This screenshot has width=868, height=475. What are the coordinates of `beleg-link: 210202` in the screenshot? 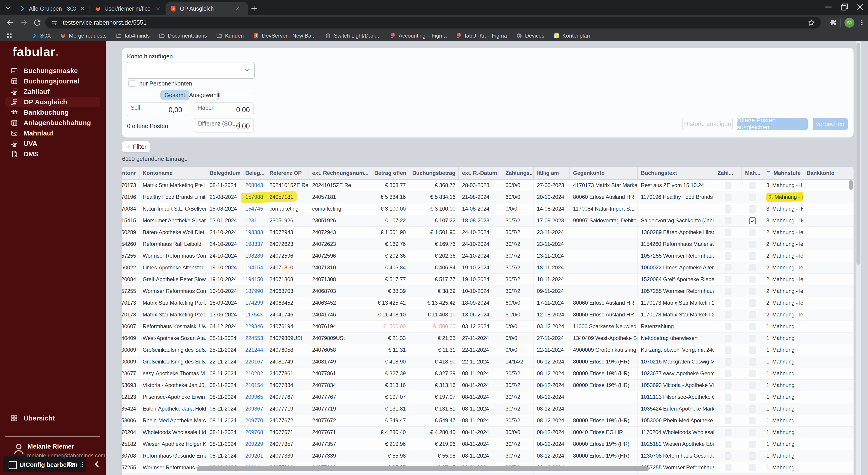 It's located at (254, 373).